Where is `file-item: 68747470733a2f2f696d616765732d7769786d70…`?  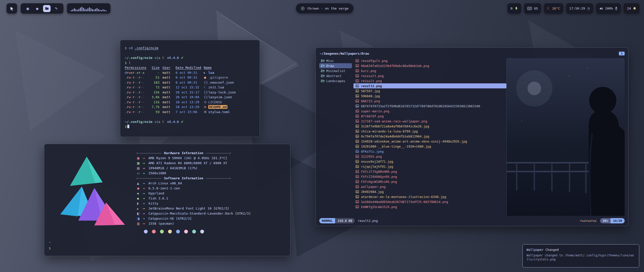 file-item: 68747470733a2f2f696d616765732d7769786d70… is located at coordinates (430, 106).